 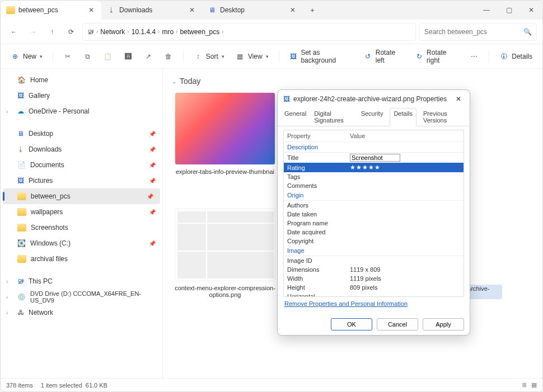 What do you see at coordinates (334, 117) in the screenshot?
I see `tab-signatures: Digital Signatures` at bounding box center [334, 117].